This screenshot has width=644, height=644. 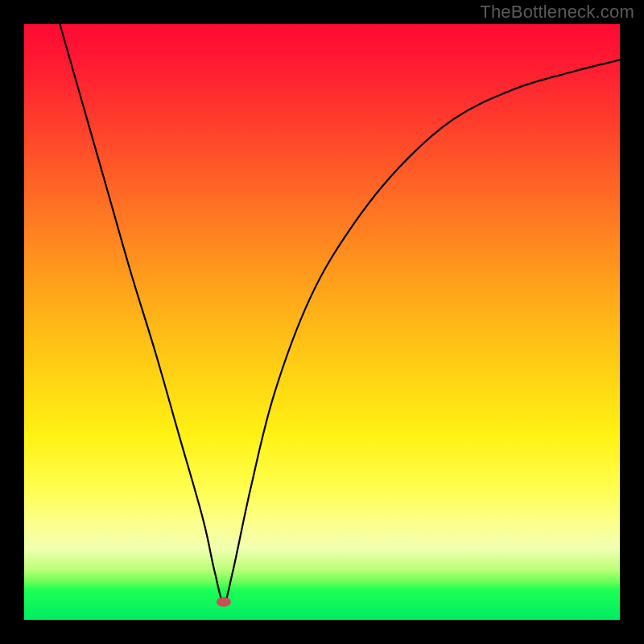 What do you see at coordinates (557, 12) in the screenshot?
I see `watermark-text: TheBottleneck.com` at bounding box center [557, 12].